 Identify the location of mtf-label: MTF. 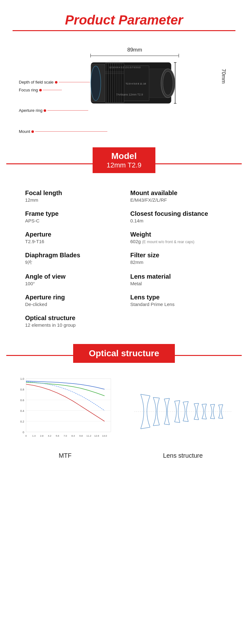
(65, 456).